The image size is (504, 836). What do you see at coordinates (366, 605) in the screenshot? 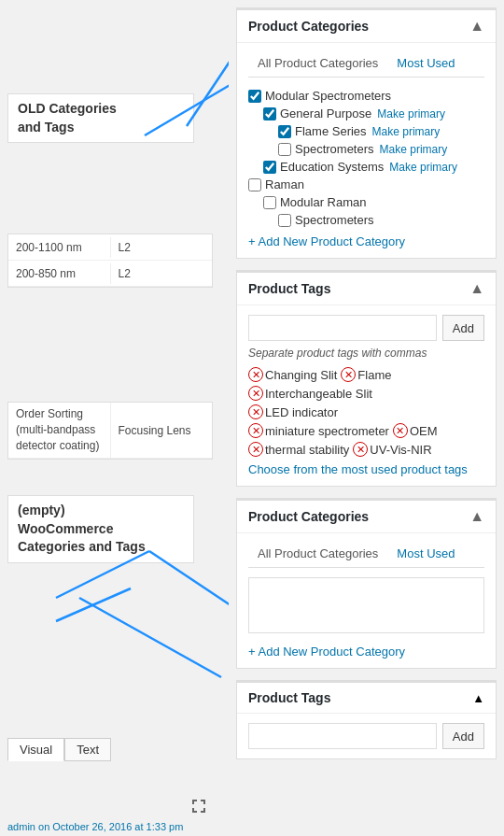
I see `empty-category-box` at bounding box center [366, 605].